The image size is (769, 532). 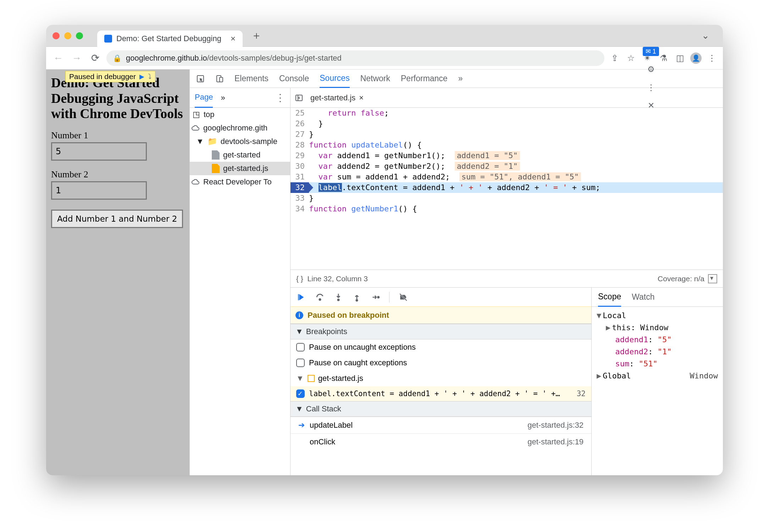 I want to click on breakpoints-section: ▼Breakpoints, so click(x=441, y=332).